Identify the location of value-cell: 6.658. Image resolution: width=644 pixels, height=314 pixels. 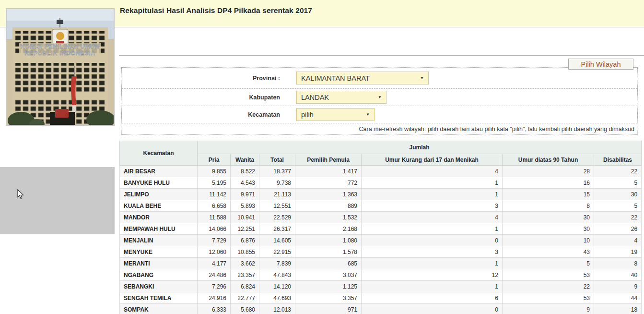
(214, 206).